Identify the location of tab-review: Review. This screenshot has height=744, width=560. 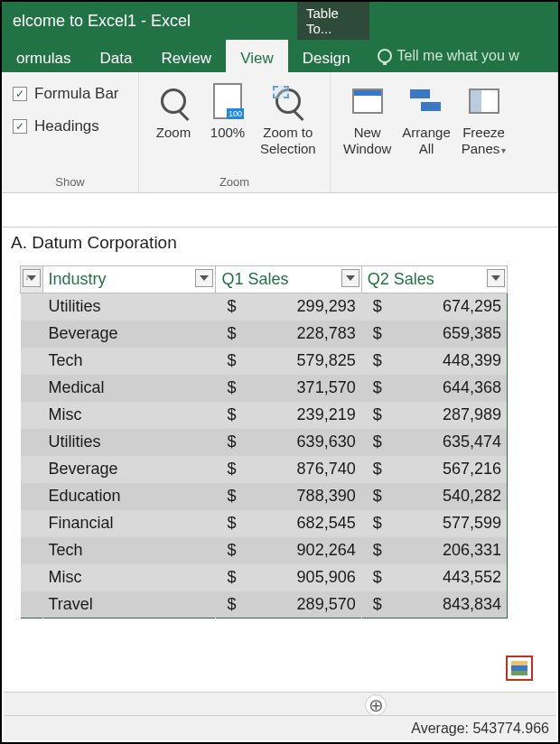
(186, 56).